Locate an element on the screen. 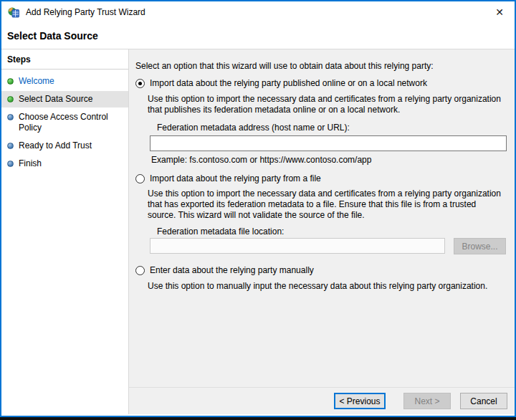  footer-bar: < Previous Next > Cancel is located at coordinates (322, 401).